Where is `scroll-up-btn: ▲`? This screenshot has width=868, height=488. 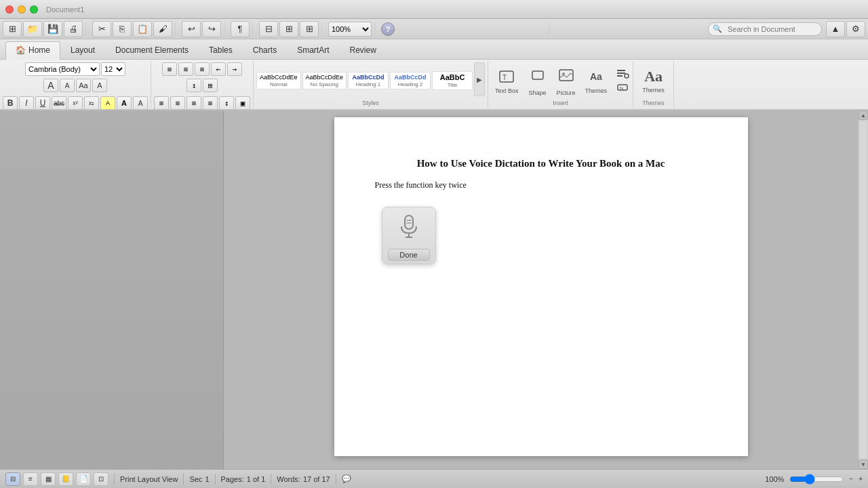 scroll-up-btn: ▲ is located at coordinates (863, 115).